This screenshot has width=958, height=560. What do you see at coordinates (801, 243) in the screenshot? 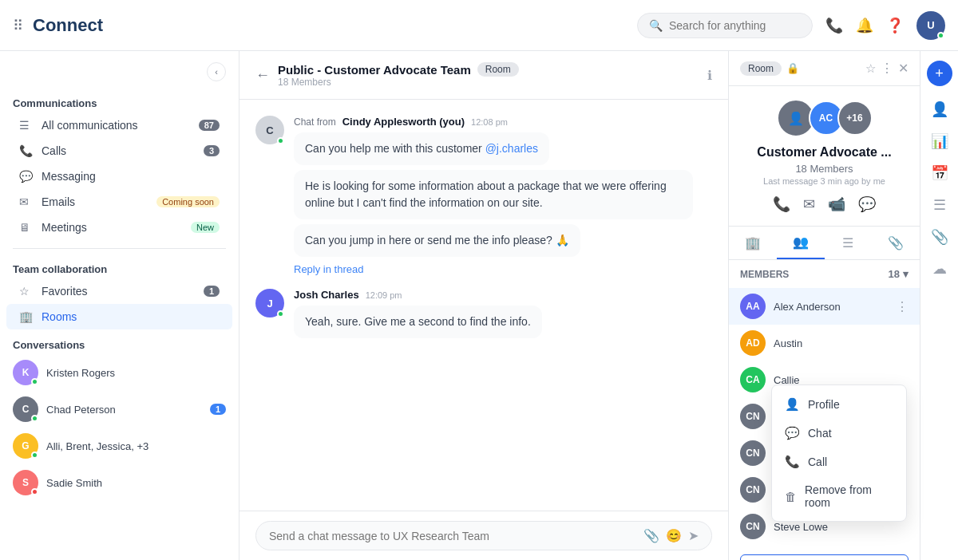
I see `rp-tab-members: 👥` at bounding box center [801, 243].